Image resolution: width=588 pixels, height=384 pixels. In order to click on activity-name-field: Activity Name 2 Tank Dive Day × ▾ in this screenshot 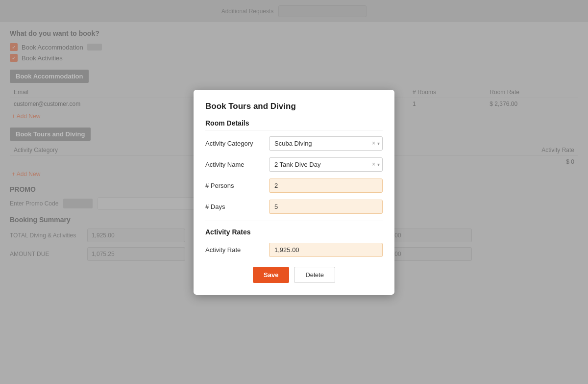, I will do `click(294, 165)`.